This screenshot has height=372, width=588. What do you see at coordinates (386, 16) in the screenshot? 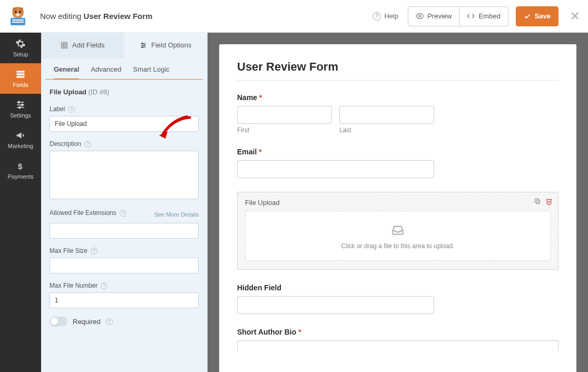
I see `help-link: ? Help` at bounding box center [386, 16].